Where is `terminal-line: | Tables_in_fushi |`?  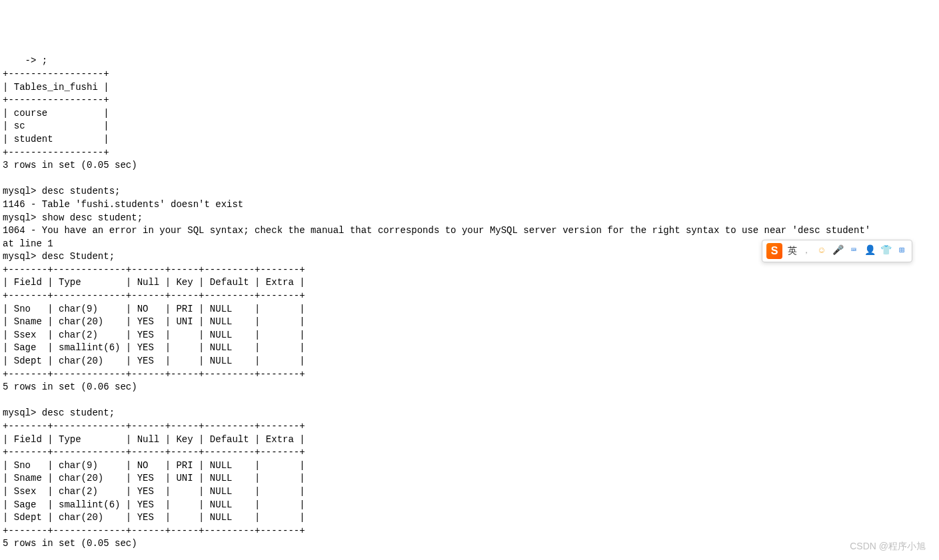
terminal-line: | Tables_in_fushi | is located at coordinates (56, 87).